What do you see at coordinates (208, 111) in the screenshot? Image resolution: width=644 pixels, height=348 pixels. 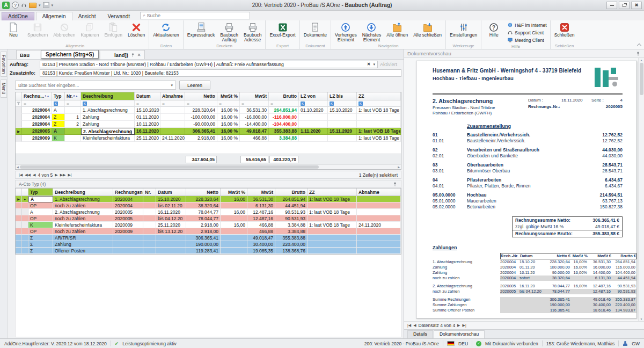 I see `table-row: 2020004 A 1. Abschlagsrechnung 15.10.202…` at bounding box center [208, 111].